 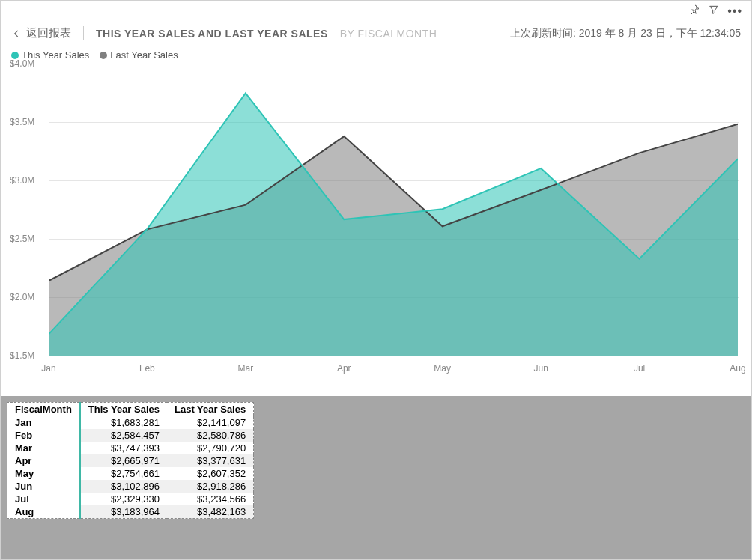 I want to click on y-axis-label: $3.5M, so click(x=22, y=122).